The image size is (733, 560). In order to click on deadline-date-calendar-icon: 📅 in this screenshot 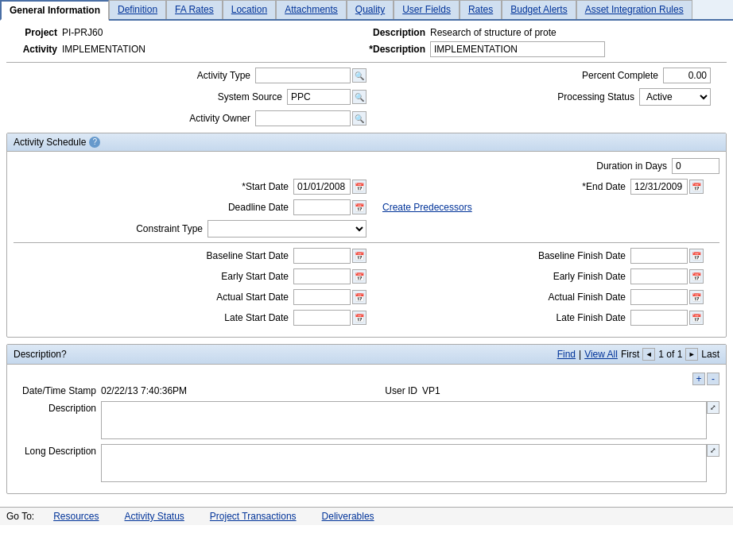, I will do `click(359, 207)`.